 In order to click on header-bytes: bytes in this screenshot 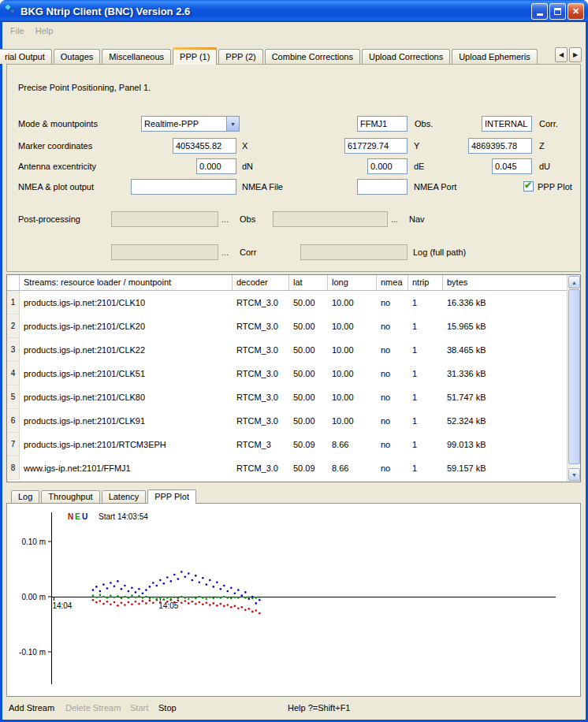, I will do `click(512, 282)`.